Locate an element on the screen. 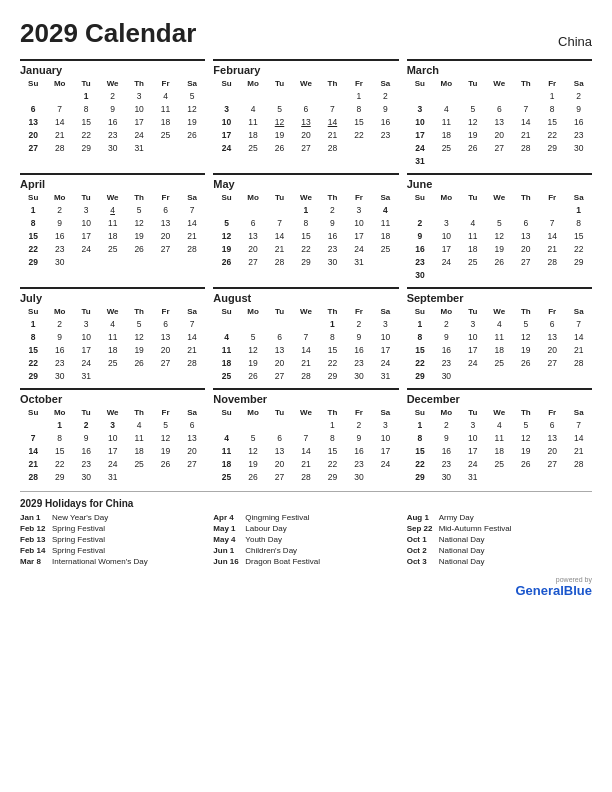 The image size is (612, 792). table-row: 31 is located at coordinates (500, 160).